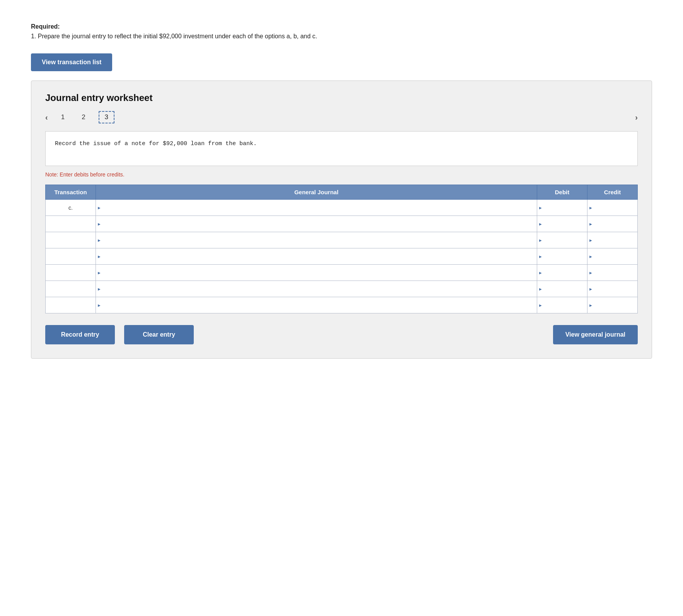 The width and height of the screenshot is (683, 616). Describe the element at coordinates (342, 36) in the screenshot. I see `instruction-text: 1. Prepare the journal entry to reflect …` at that location.